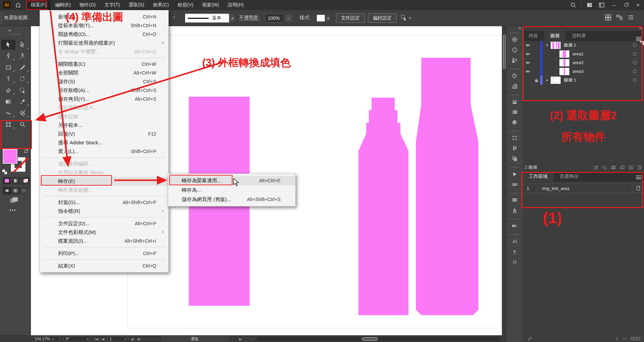 This screenshot has height=342, width=644. What do you see at coordinates (14, 201) in the screenshot?
I see `screen-mode-icon` at bounding box center [14, 201].